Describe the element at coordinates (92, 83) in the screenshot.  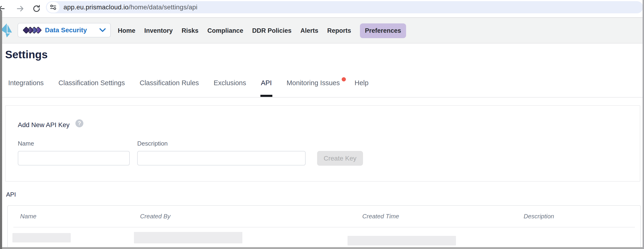
I see `tab-classification-settings: Classification Settings` at that location.